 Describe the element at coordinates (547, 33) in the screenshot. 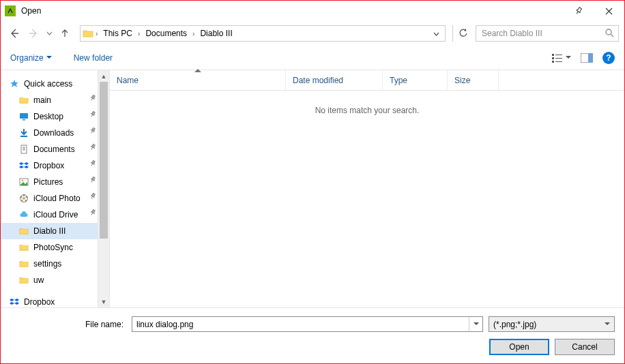

I see `search-box` at that location.